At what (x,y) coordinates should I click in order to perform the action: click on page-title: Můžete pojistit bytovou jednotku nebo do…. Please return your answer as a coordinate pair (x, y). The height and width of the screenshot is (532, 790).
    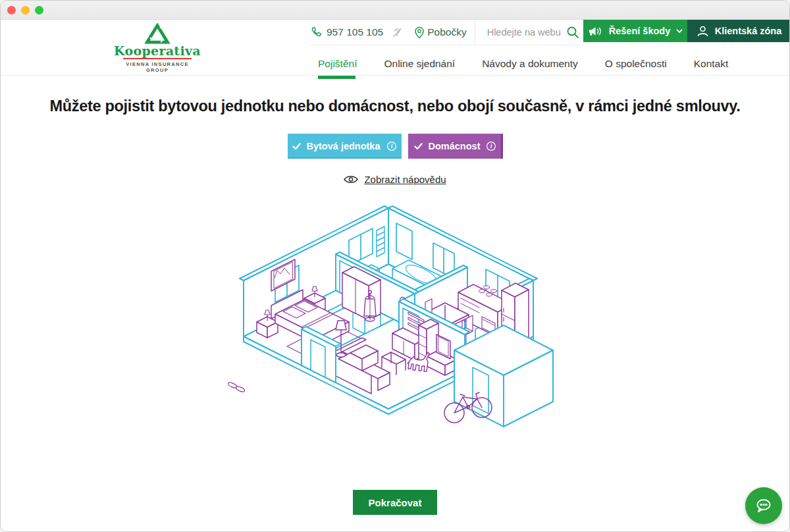
    Looking at the image, I should click on (395, 107).